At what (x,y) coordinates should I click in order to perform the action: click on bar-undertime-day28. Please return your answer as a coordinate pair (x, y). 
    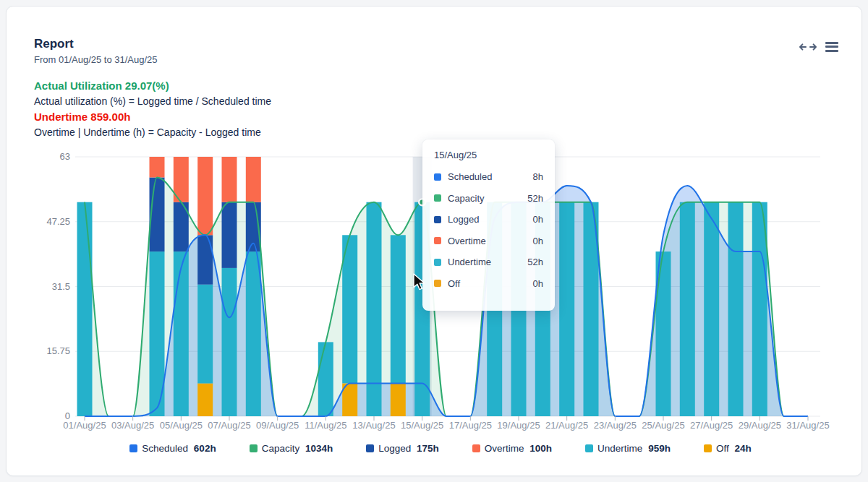
    Looking at the image, I should click on (736, 309).